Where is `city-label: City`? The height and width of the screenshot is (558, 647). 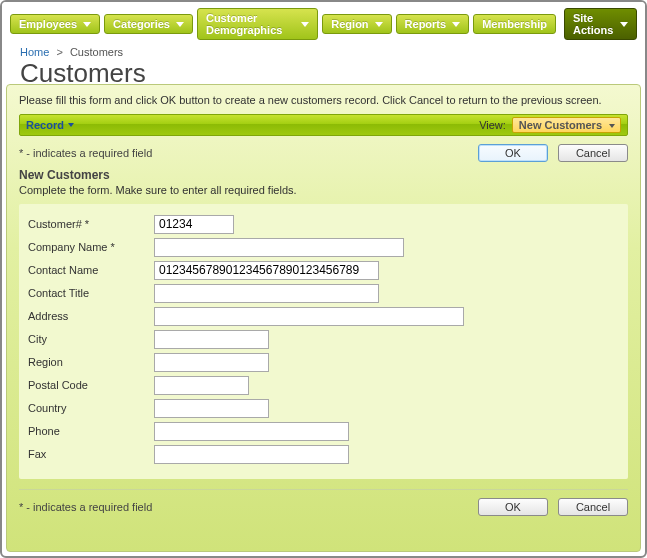
city-label: City is located at coordinates (89, 339).